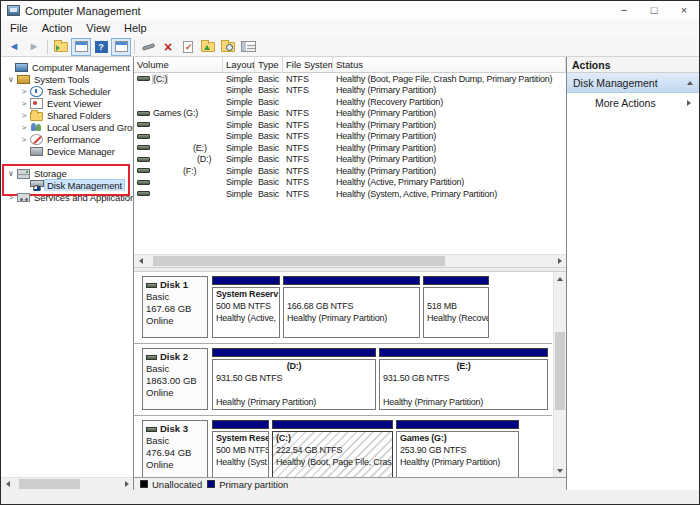 Image resolution: width=700 pixels, height=505 pixels. I want to click on partition-unnamed: 518 MB Healthy (Recove, so click(456, 307).